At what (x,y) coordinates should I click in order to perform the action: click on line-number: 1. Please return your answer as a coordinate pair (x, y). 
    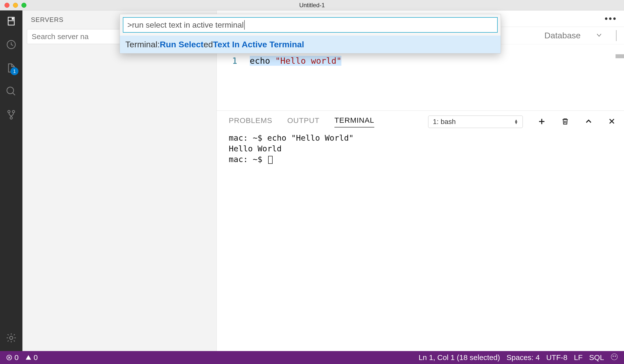
    Looking at the image, I should click on (232, 61).